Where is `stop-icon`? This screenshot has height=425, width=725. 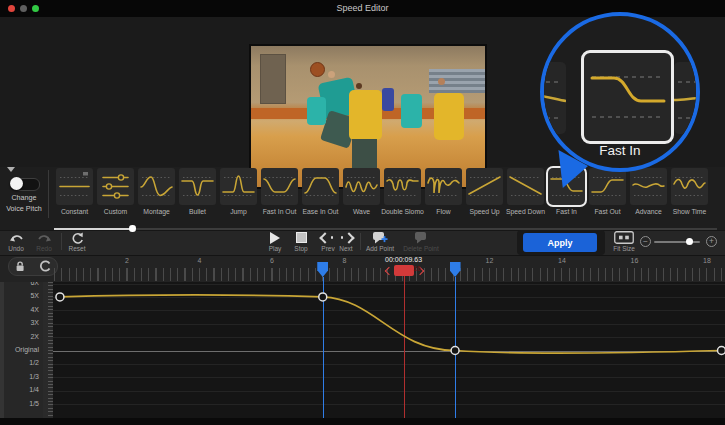 stop-icon is located at coordinates (301, 238).